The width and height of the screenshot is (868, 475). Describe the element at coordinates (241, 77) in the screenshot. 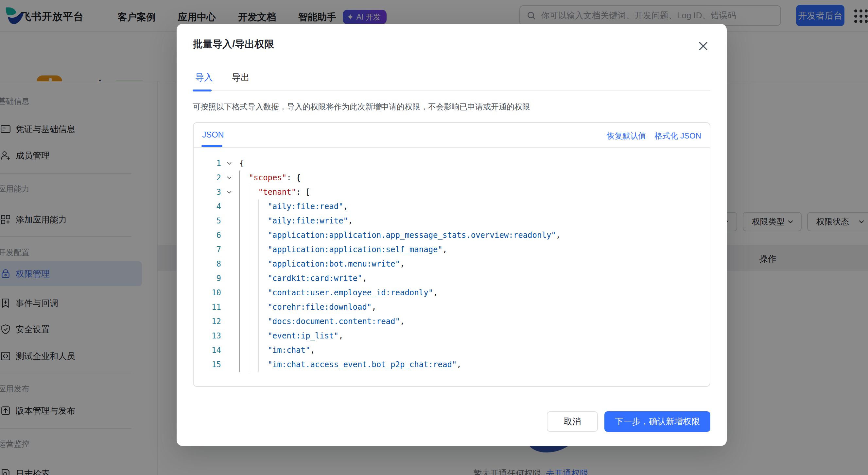

I see `tab-export: 导出` at that location.